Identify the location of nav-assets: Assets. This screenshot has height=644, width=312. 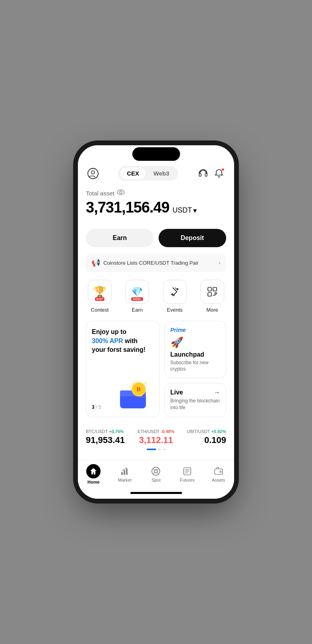
(219, 474).